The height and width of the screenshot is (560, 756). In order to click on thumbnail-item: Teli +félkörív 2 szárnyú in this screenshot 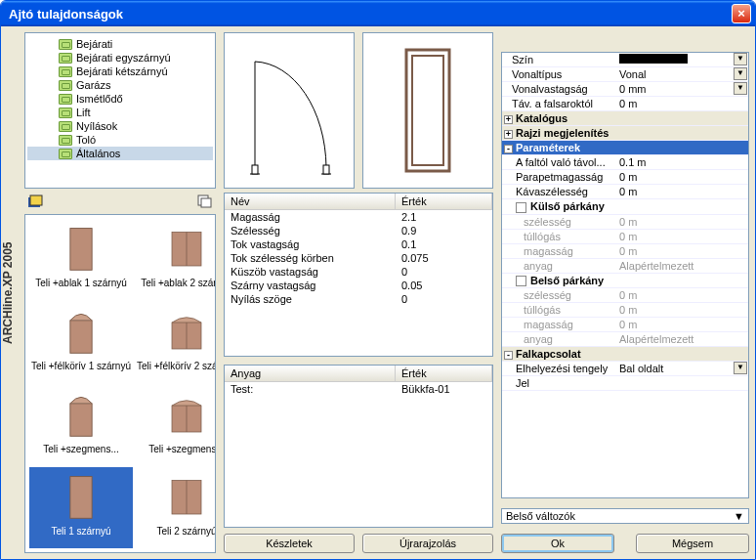, I will do `click(176, 342)`.